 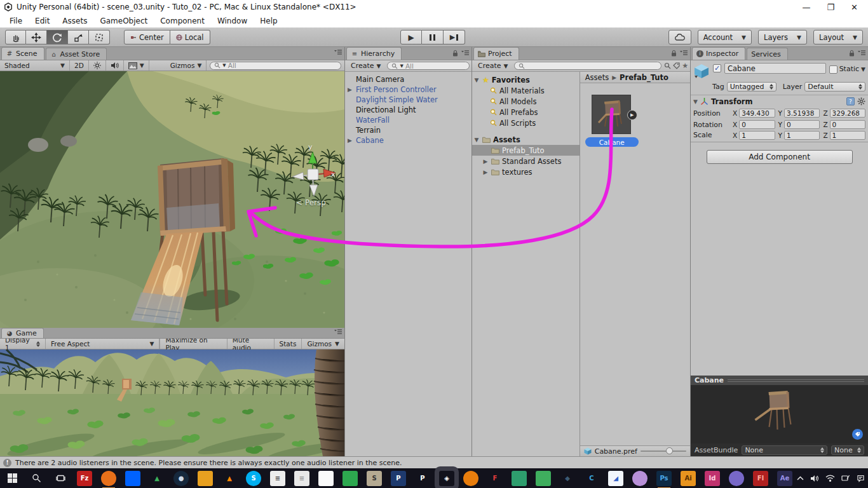 What do you see at coordinates (717, 69) in the screenshot?
I see `active-checkbox: ✓` at bounding box center [717, 69].